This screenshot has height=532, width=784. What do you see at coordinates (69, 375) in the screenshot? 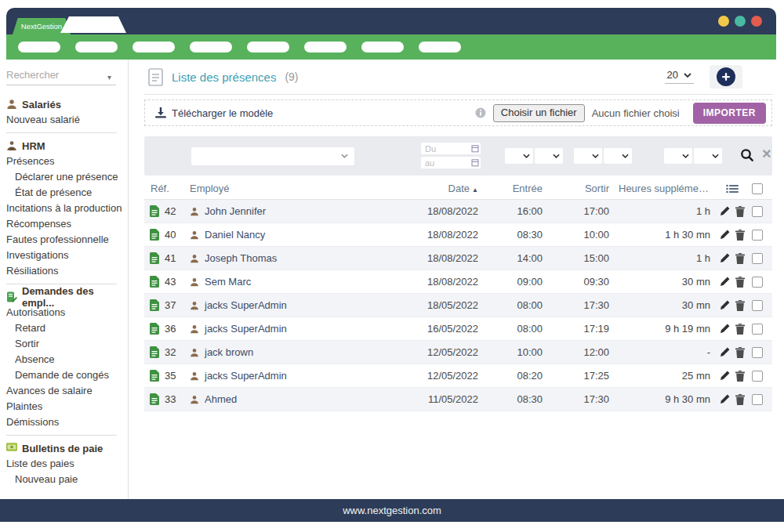
I see `sidebar-item: Demande de congés` at bounding box center [69, 375].